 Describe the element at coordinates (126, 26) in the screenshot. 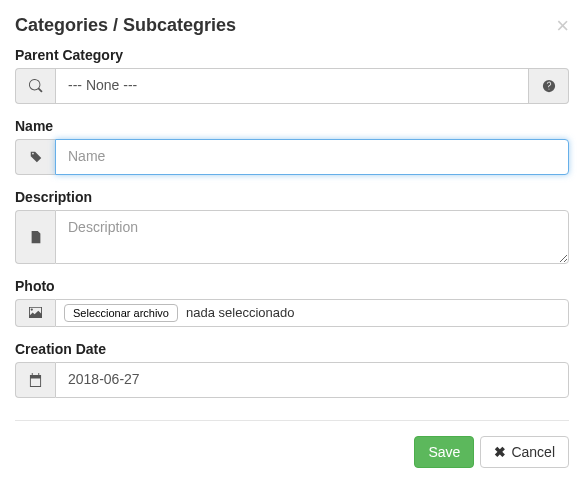

I see `modal-title: Categories / Subcategries` at that location.